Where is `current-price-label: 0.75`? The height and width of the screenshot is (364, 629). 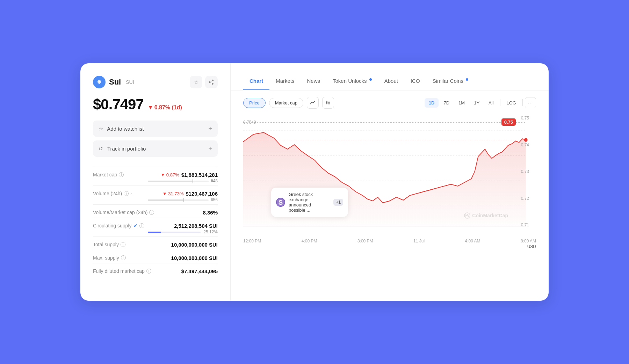
current-price-label: 0.75 is located at coordinates (509, 122).